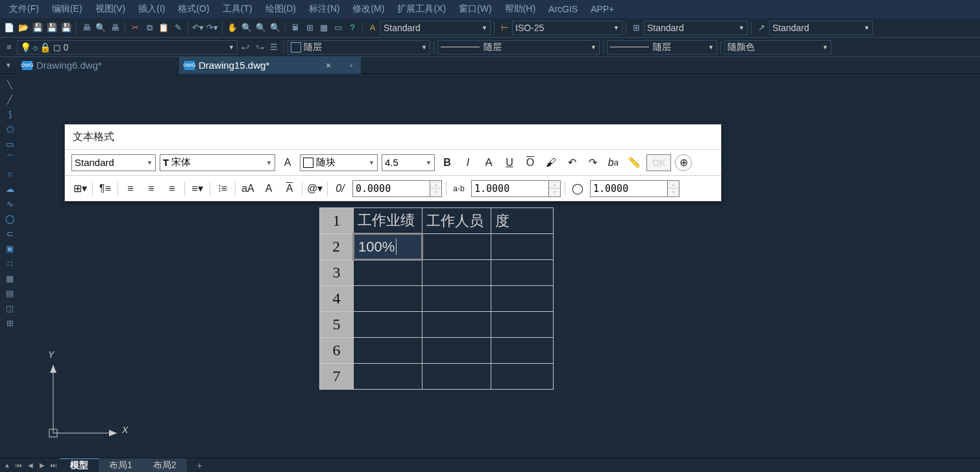 The image size is (980, 472). What do you see at coordinates (135, 28) in the screenshot?
I see `cut-icon: ✂` at bounding box center [135, 28].